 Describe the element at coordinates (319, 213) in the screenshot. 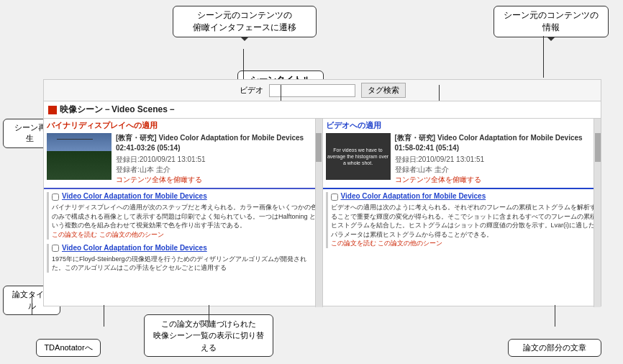

I see `left-scrollbar` at that location.